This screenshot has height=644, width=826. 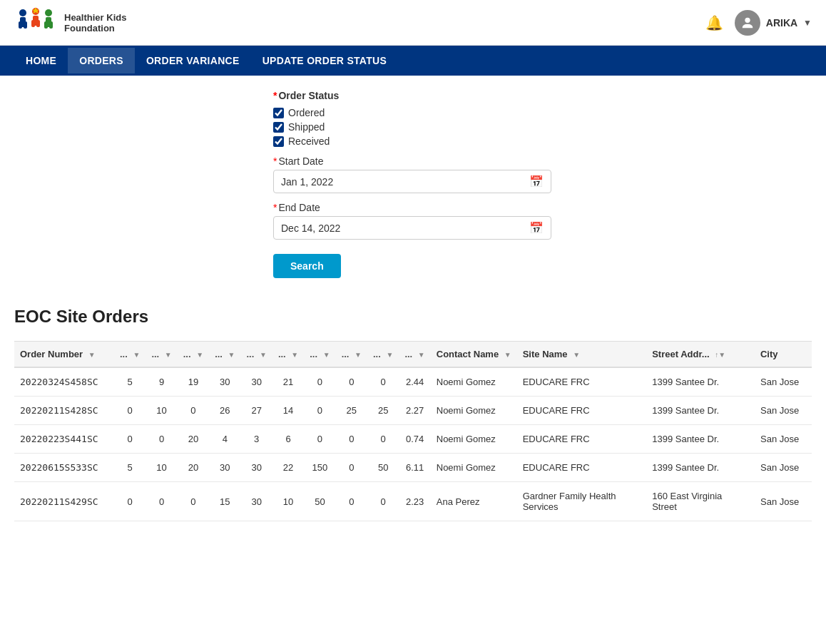 I want to click on cell-col9: 6.11, so click(x=414, y=468).